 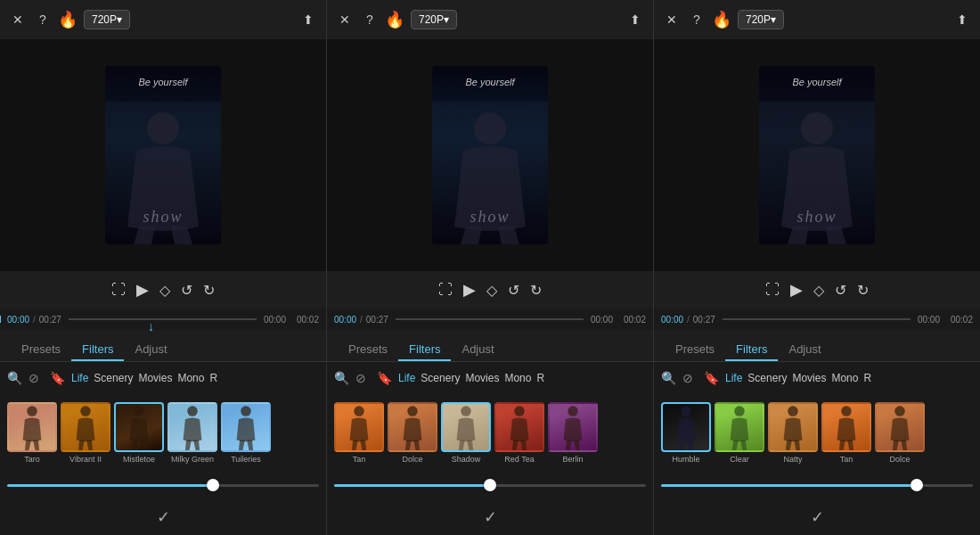 I want to click on filter-item-mistletoe: Mistletoe, so click(x=139, y=433).